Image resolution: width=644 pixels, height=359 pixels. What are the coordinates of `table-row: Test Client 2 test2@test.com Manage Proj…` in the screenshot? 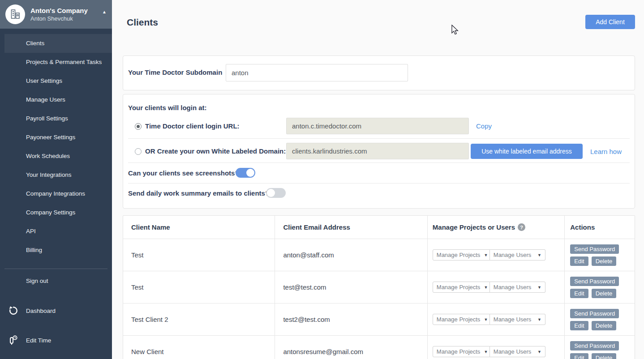 It's located at (379, 320).